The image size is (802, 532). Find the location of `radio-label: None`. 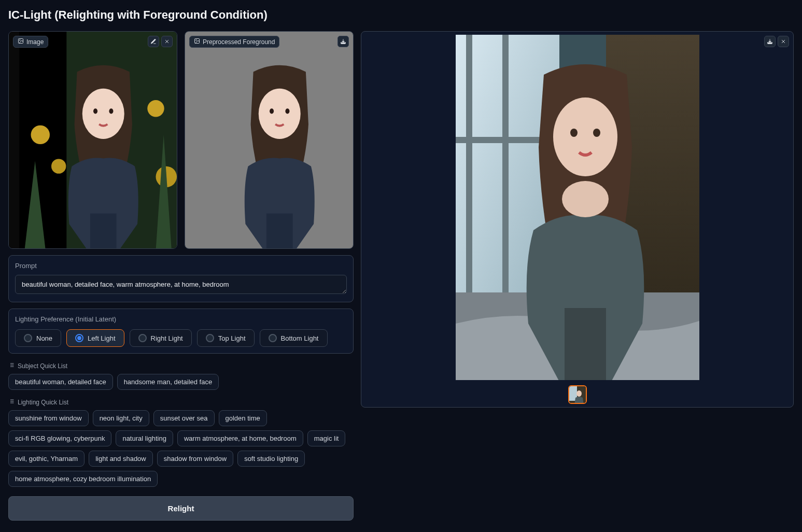

radio-label: None is located at coordinates (45, 338).